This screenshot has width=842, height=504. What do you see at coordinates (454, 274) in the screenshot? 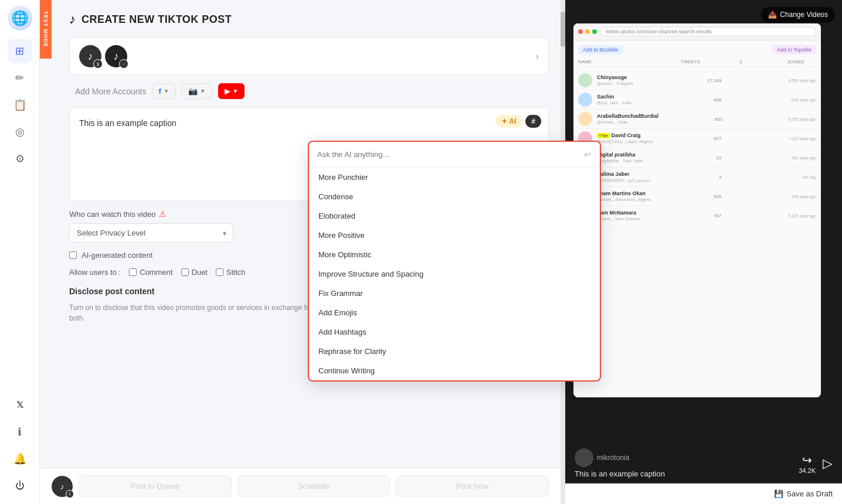
I see `ai-menu-improve-structure: Improve Structure and Spacing` at bounding box center [454, 274].